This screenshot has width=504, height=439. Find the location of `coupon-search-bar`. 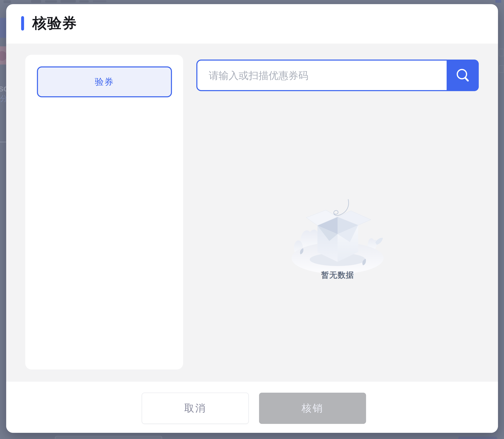

coupon-search-bar is located at coordinates (337, 75).